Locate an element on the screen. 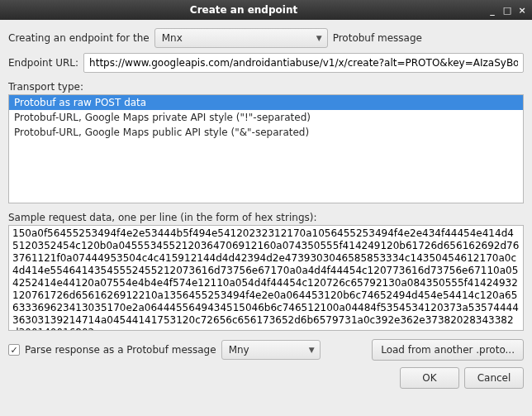 Image resolution: width=532 pixels, height=416 pixels. window-maximize-icon: □ is located at coordinates (507, 10).